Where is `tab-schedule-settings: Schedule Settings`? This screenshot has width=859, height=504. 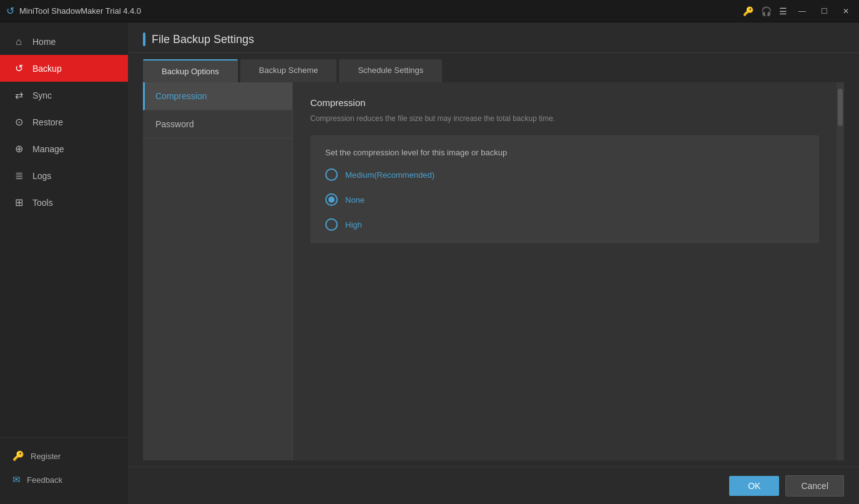
tab-schedule-settings: Schedule Settings is located at coordinates (391, 71).